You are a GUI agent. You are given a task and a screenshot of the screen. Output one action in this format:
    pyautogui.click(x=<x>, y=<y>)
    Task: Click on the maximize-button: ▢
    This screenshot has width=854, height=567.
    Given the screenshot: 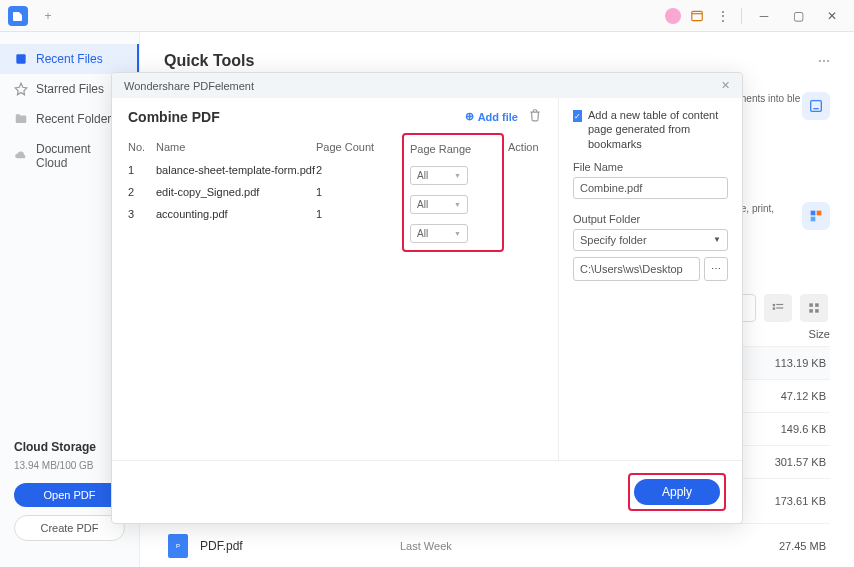 What is the action you would take?
    pyautogui.click(x=798, y=16)
    